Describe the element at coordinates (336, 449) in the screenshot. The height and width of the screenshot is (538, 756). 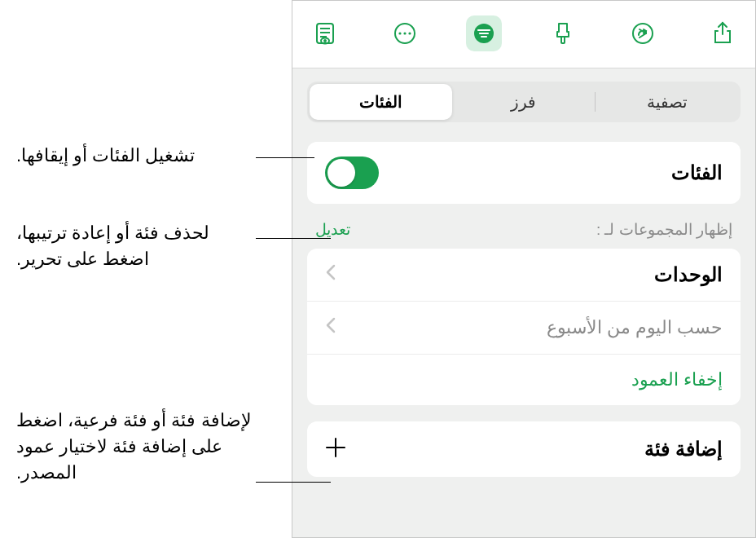
I see `plus-icon` at that location.